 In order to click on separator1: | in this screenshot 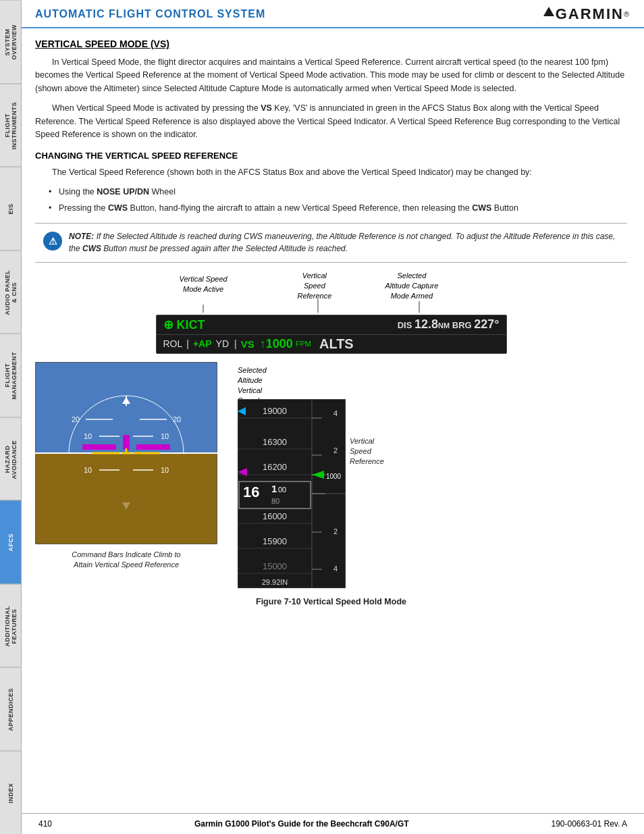, I will do `click(188, 344)`.